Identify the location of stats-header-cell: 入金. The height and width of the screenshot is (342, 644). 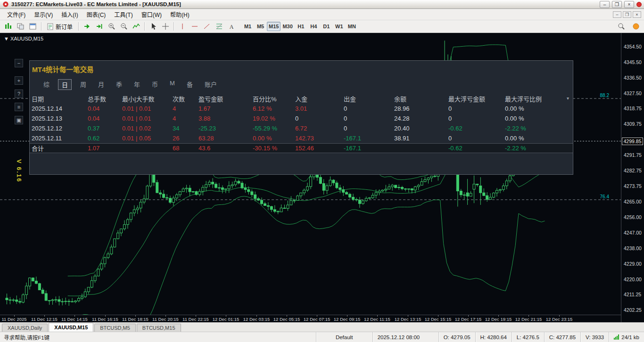
(320, 99).